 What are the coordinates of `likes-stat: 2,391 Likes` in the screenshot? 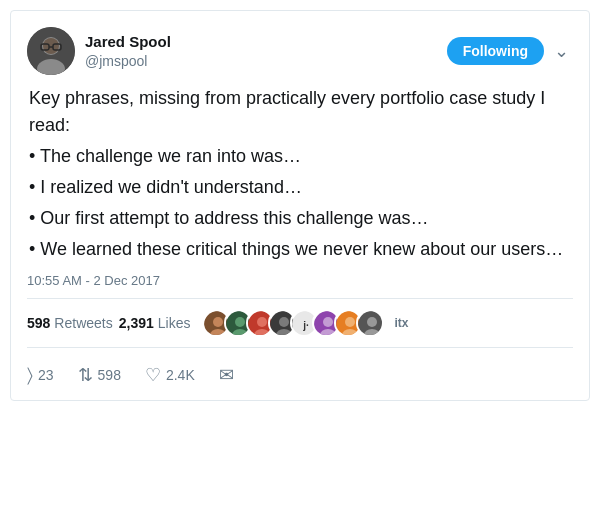 It's located at (155, 323).